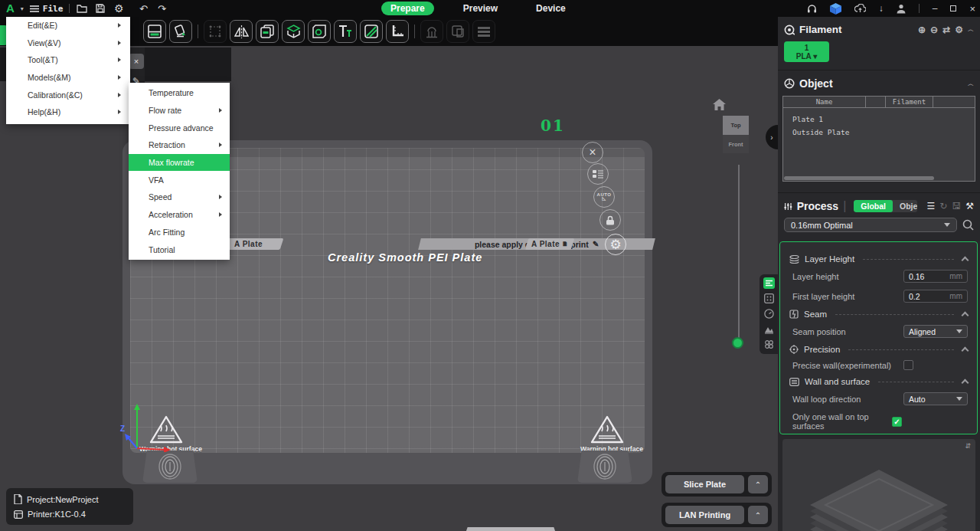 The image size is (980, 531). Describe the element at coordinates (861, 8) in the screenshot. I see `cloud-upload-button` at that location.